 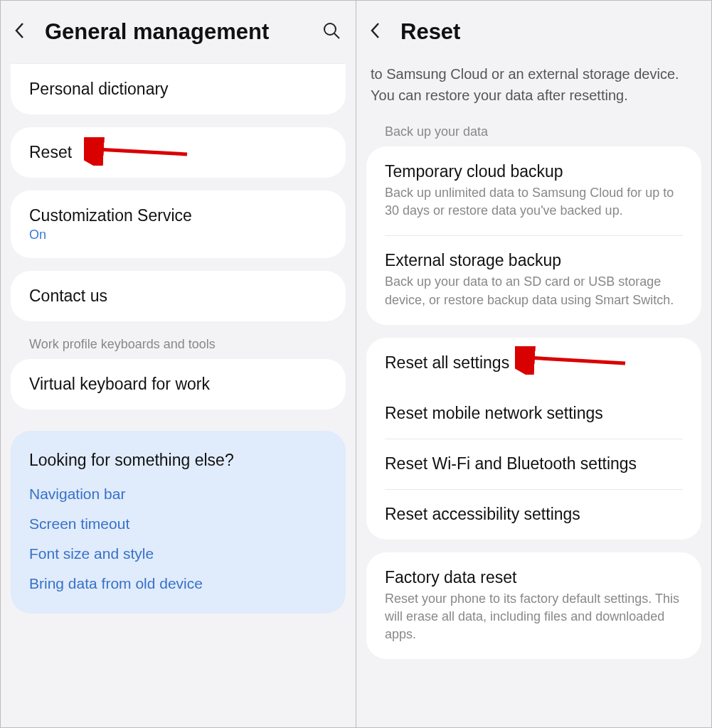 What do you see at coordinates (178, 296) in the screenshot?
I see `item-label: Contact us` at bounding box center [178, 296].